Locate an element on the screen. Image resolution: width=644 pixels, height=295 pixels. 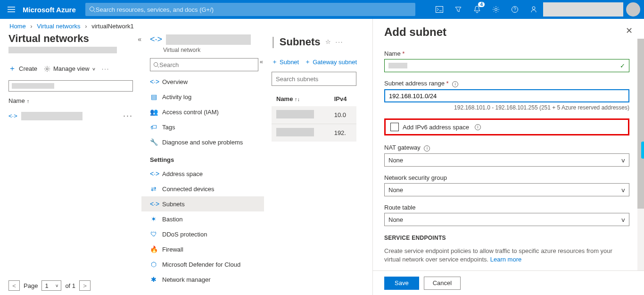
menu-label: Overview is located at coordinates (175, 82).